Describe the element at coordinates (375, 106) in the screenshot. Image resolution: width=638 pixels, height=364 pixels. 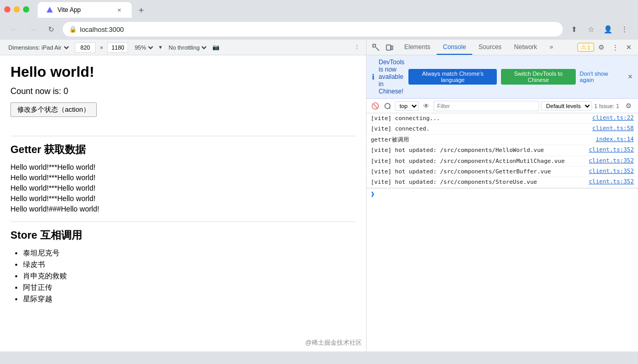
I see `console-clear-btn: 🚫` at that location.